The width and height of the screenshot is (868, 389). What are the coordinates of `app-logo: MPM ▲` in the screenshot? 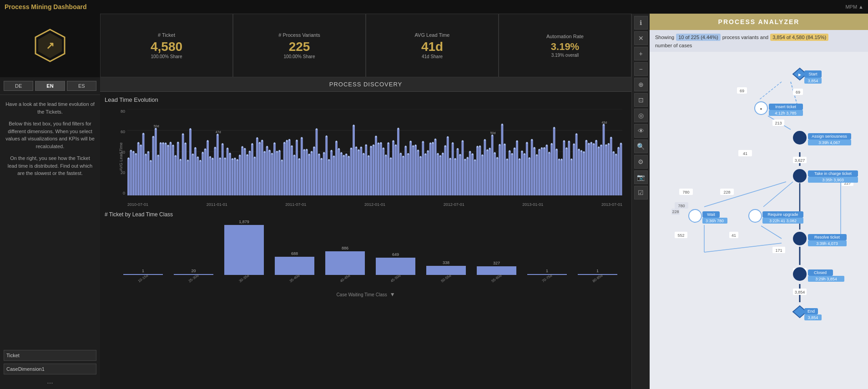 It's located at (854, 7).